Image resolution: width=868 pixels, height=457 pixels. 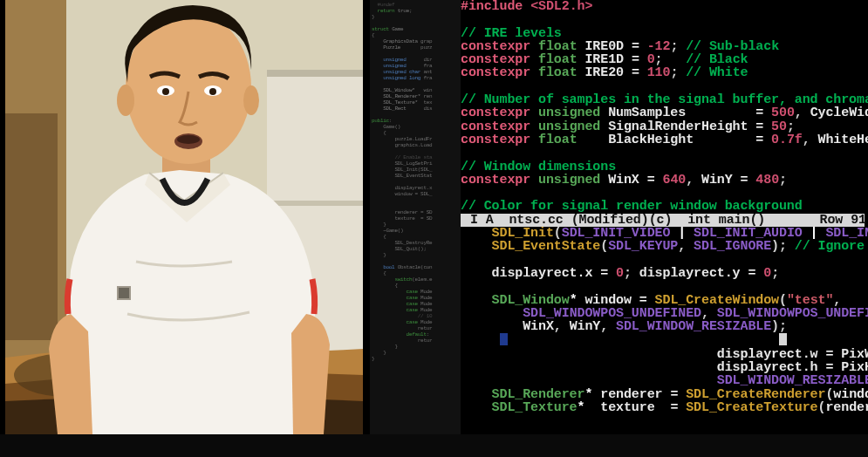 What do you see at coordinates (415, 217) in the screenshot?
I see `code-minimap: #undef return true; } struct Game { Grap…` at bounding box center [415, 217].